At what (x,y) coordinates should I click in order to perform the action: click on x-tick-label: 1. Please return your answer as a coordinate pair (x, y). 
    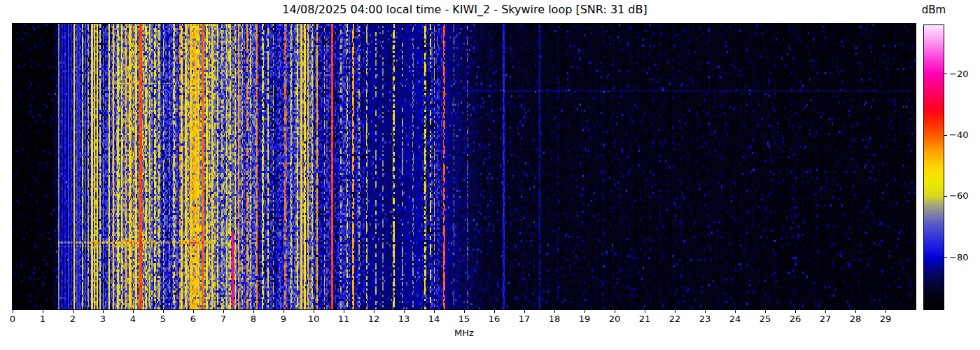
    Looking at the image, I should click on (43, 319).